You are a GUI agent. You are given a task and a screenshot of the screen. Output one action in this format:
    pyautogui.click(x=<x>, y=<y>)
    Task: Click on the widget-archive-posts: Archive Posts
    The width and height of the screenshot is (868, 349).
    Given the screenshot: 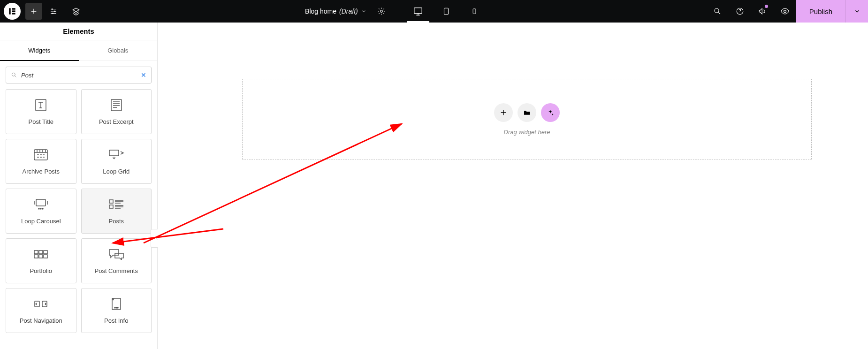 What is the action you would take?
    pyautogui.click(x=41, y=161)
    